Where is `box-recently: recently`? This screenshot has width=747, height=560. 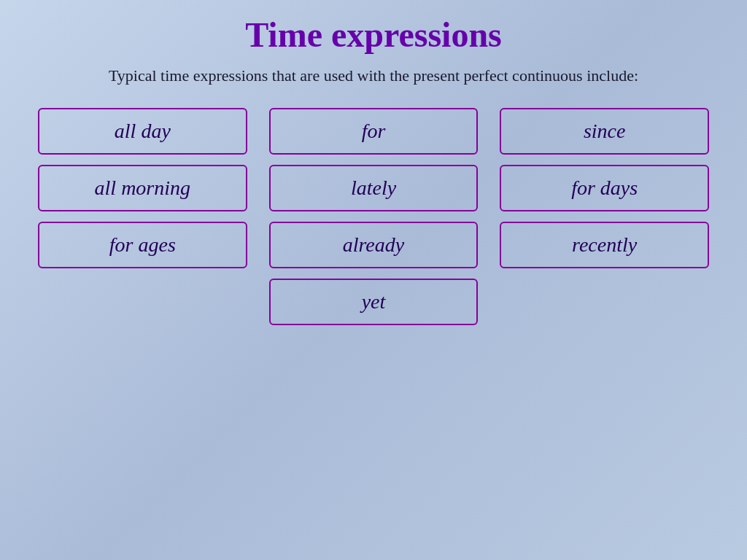 box-recently: recently is located at coordinates (604, 245).